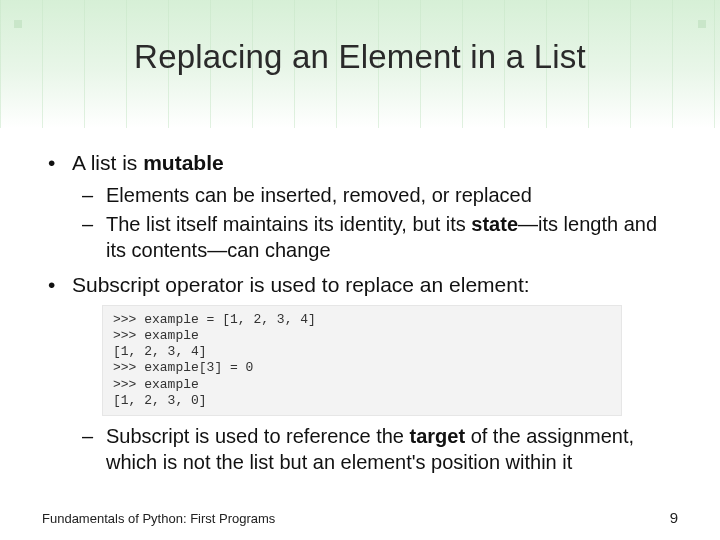 The width and height of the screenshot is (720, 540). Describe the element at coordinates (375, 224) in the screenshot. I see `sub-list: Elements can be inserted, removed, or re…` at that location.